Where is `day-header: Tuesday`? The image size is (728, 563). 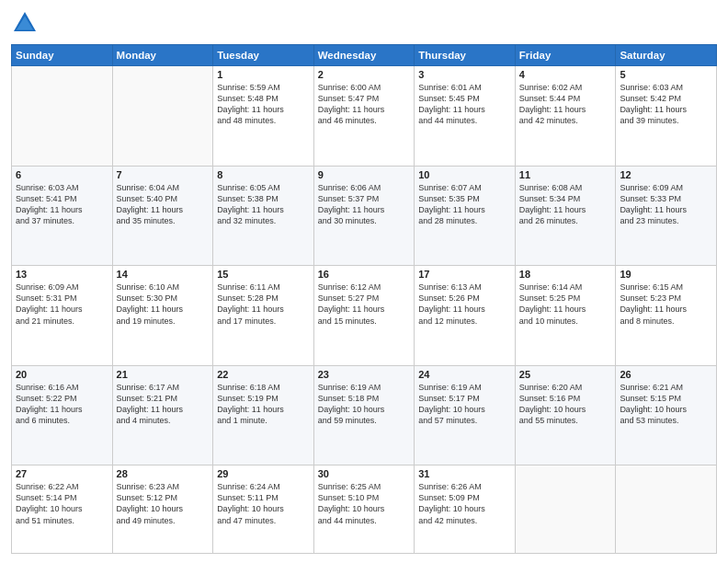 day-header: Tuesday is located at coordinates (264, 55).